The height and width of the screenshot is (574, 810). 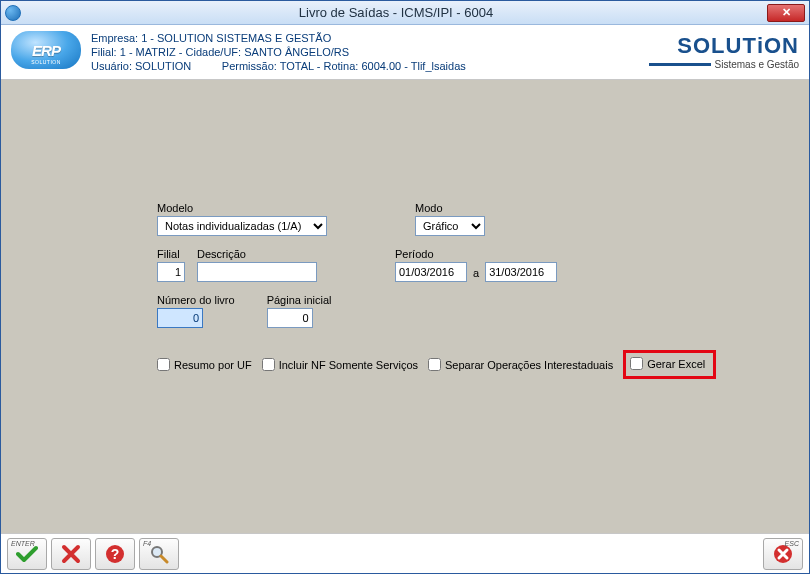 What do you see at coordinates (196, 300) in the screenshot?
I see `numero-label: Número do livro` at bounding box center [196, 300].